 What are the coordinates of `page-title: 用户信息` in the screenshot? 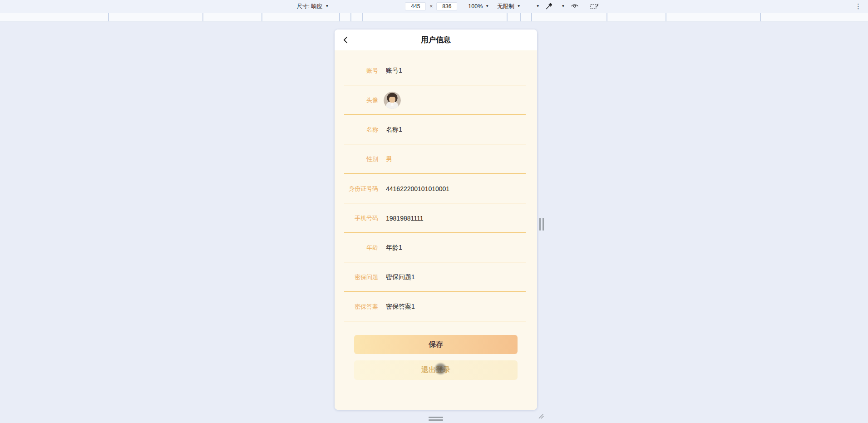 It's located at (436, 40).